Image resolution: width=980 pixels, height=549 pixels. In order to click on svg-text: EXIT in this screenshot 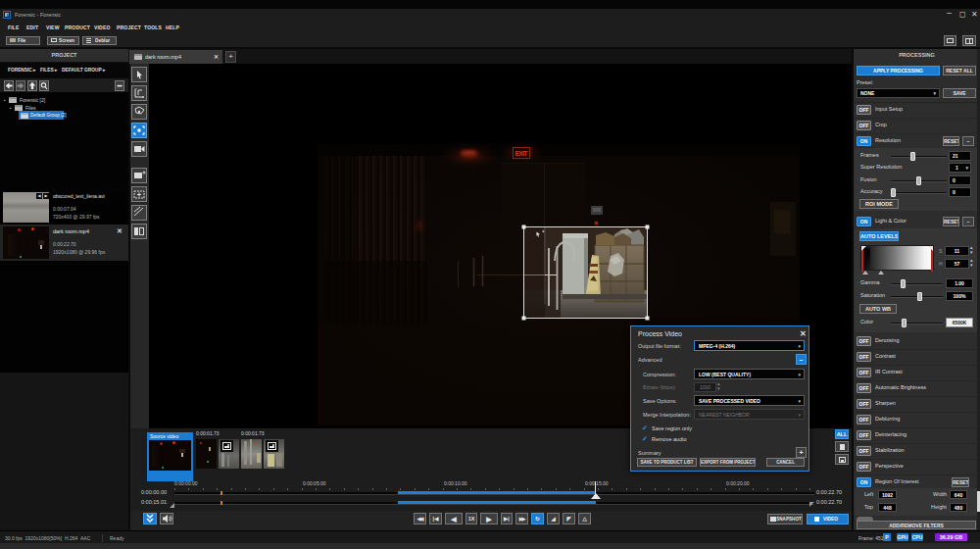, I will do `click(522, 153)`.